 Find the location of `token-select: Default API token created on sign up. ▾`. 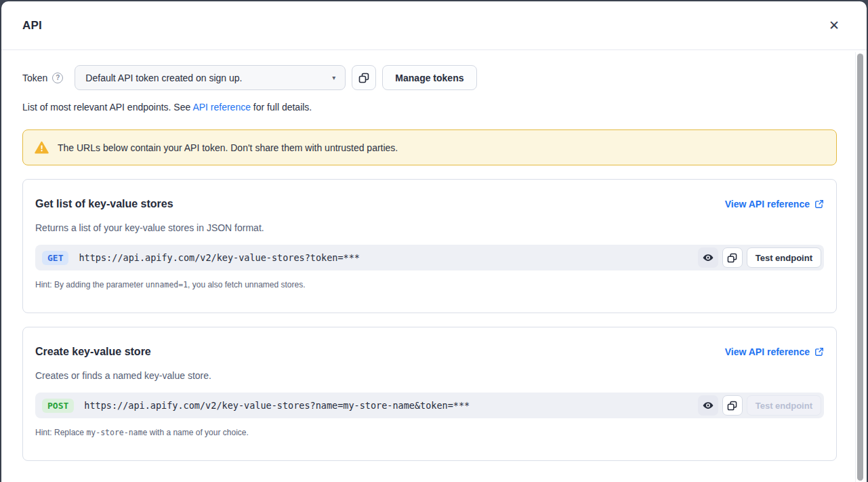

token-select: Default API token created on sign up. ▾ is located at coordinates (210, 77).